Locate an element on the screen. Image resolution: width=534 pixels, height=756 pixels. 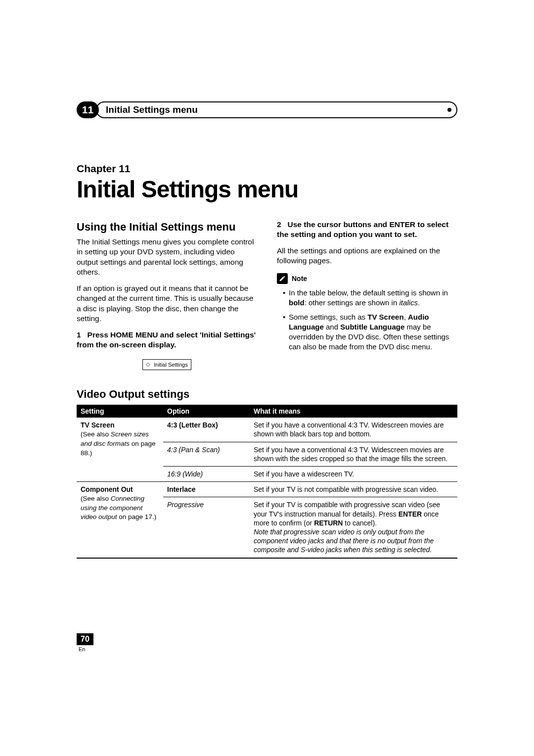
page-language: En is located at coordinates (85, 649).